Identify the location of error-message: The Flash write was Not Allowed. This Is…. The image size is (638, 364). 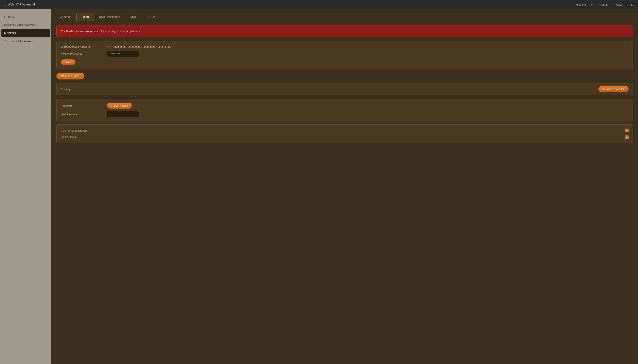
(101, 31).